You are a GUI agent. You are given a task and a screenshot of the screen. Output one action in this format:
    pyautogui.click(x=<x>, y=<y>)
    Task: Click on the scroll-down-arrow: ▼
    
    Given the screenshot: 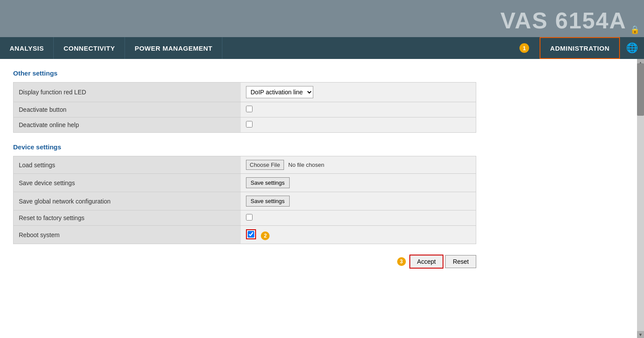 What is the action you would take?
    pyautogui.click(x=641, y=335)
    